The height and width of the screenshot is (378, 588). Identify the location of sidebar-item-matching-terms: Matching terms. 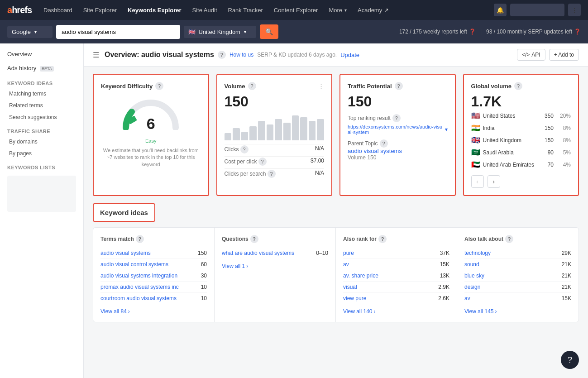
(42, 94).